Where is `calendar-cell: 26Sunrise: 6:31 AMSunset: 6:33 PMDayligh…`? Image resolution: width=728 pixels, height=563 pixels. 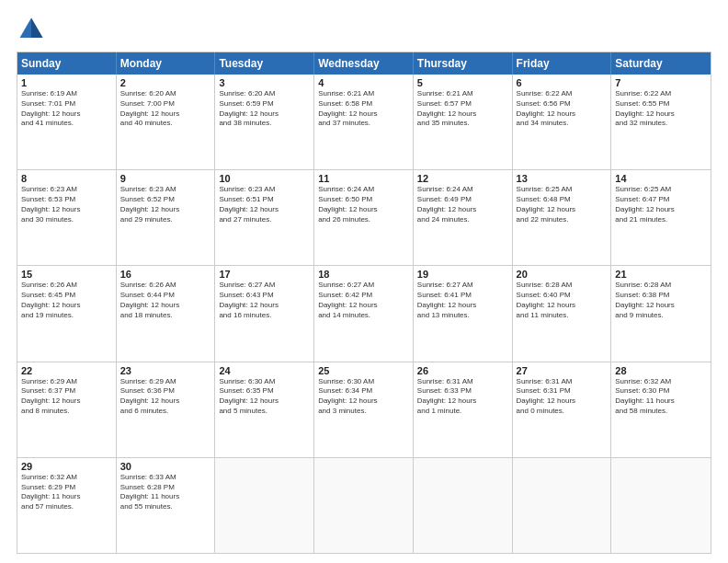 calendar-cell: 26Sunrise: 6:31 AMSunset: 6:33 PMDayligh… is located at coordinates (463, 410).